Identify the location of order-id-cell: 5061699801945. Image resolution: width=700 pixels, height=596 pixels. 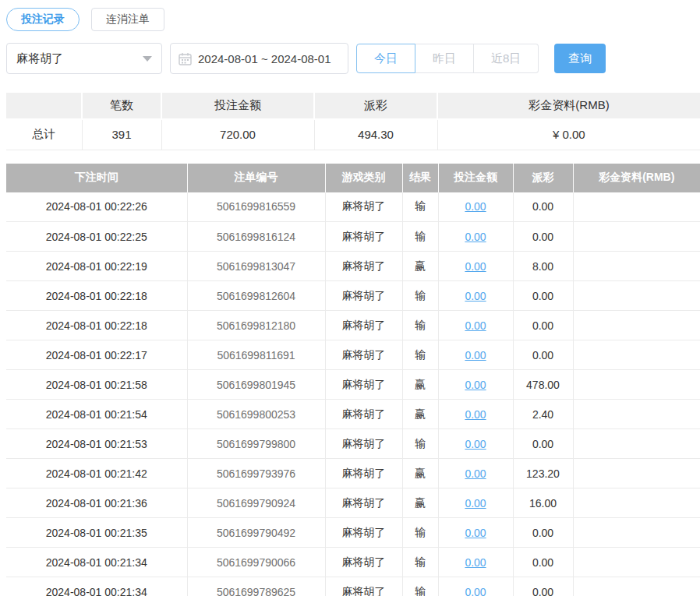
(256, 385).